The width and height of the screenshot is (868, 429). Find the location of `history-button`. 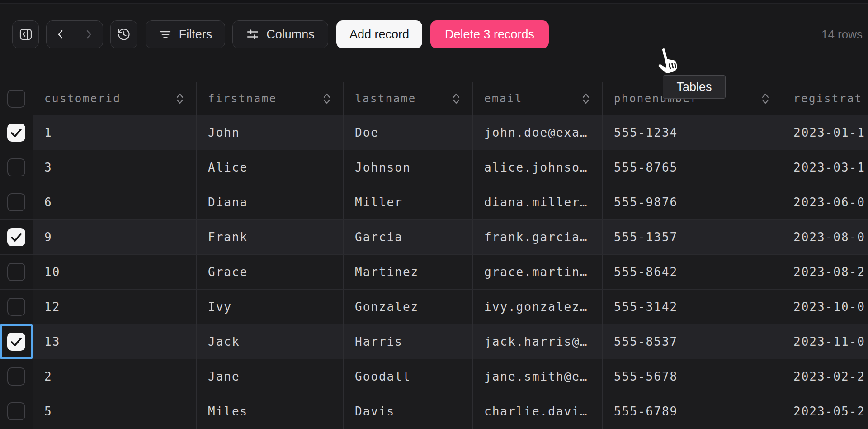

history-button is located at coordinates (124, 34).